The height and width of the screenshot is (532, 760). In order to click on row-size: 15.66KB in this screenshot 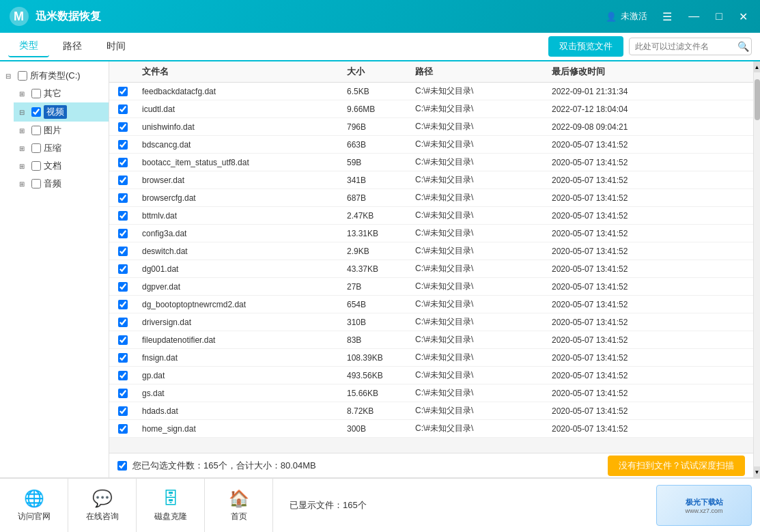, I will do `click(376, 393)`.